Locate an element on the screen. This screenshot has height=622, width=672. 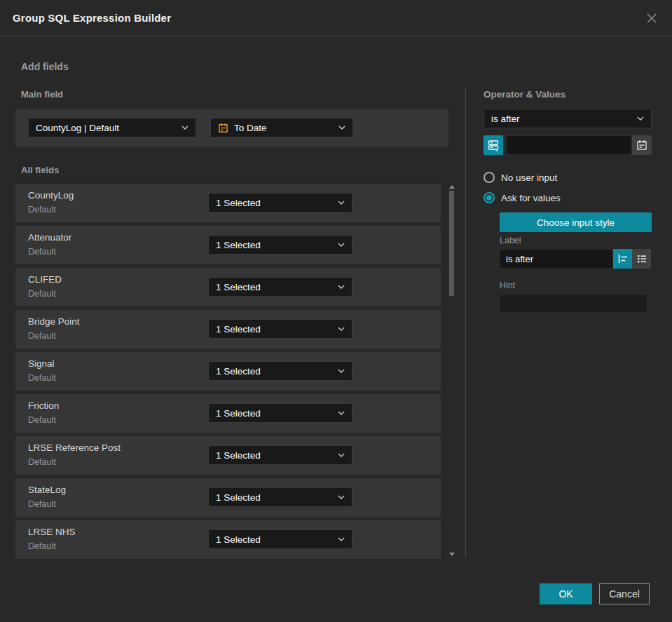
label-field-label: Label is located at coordinates (510, 241).